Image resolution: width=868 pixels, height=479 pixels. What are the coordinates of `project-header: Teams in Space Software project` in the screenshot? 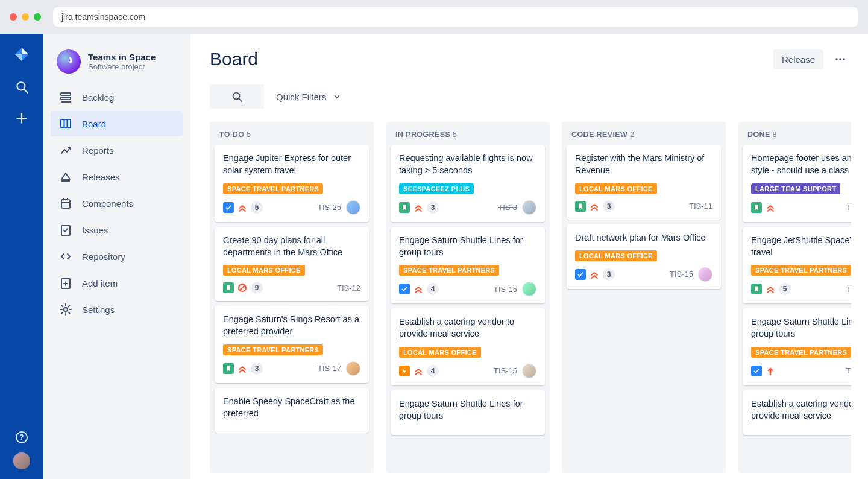 It's located at (117, 66).